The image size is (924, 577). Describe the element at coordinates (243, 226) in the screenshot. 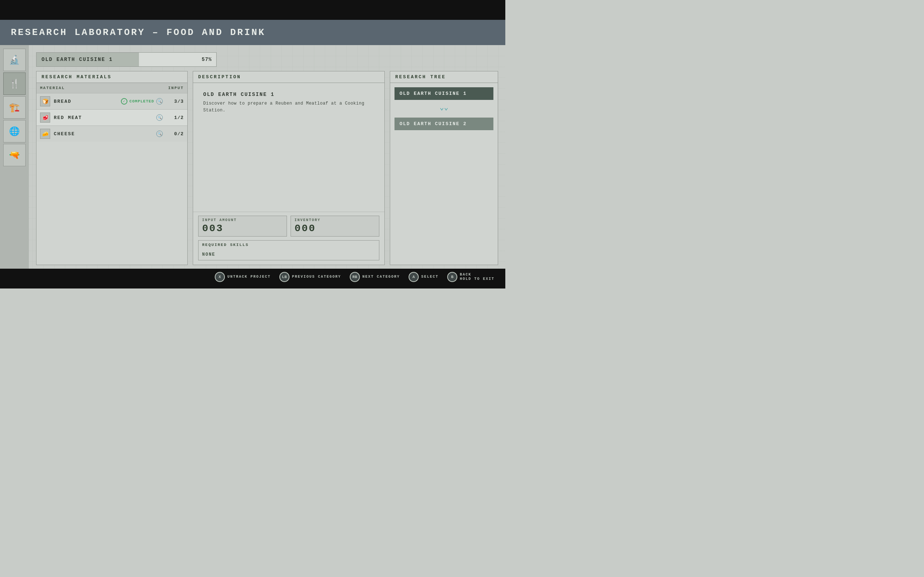

I see `input-amount-box: INPUT AMOUNT 003` at that location.